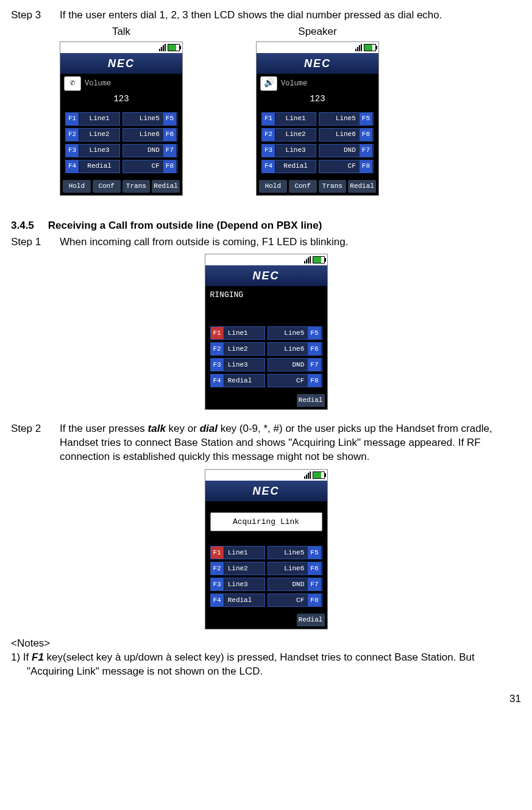 This screenshot has width=532, height=810. Describe the element at coordinates (183, 428) in the screenshot. I see `text: key or` at that location.